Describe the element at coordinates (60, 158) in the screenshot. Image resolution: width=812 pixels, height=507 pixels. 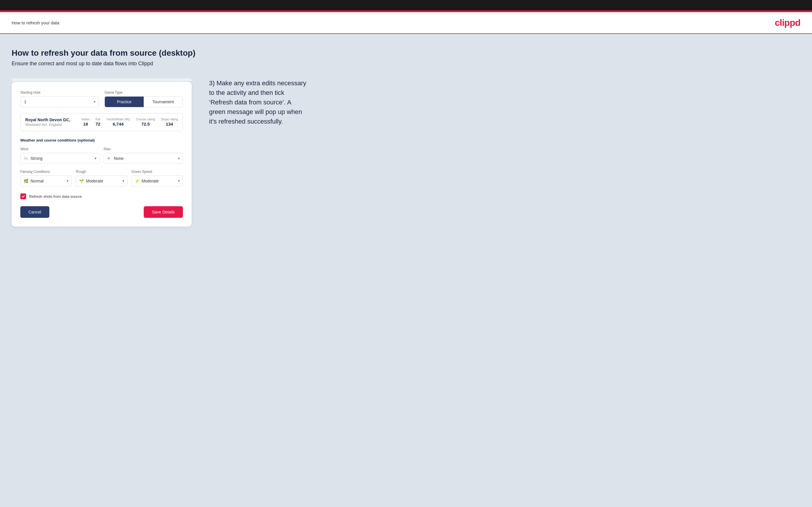
I see `wind-select-wrapper: 🌬 Strong None Light Moderate ▾` at that location.